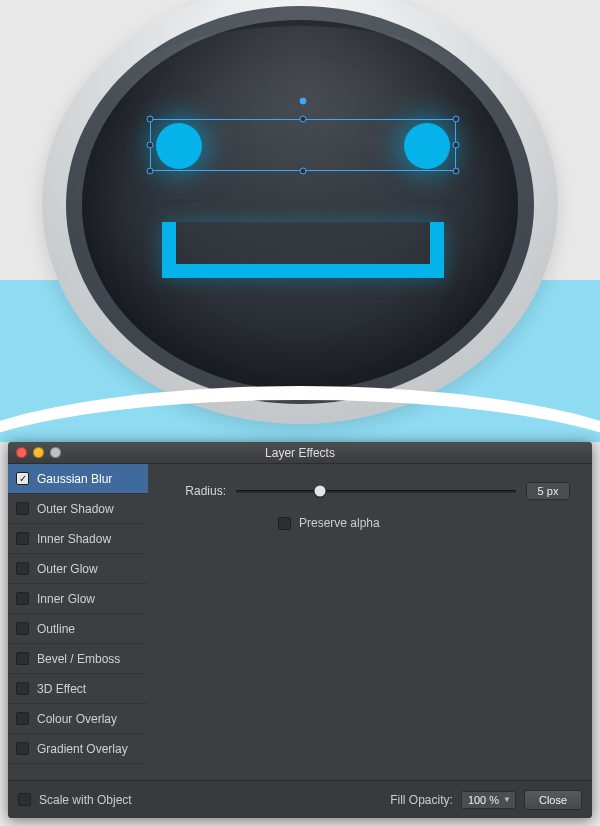 The width and height of the screenshot is (600, 826). Describe the element at coordinates (320, 492) in the screenshot. I see `radius-slider-thumb` at that location.